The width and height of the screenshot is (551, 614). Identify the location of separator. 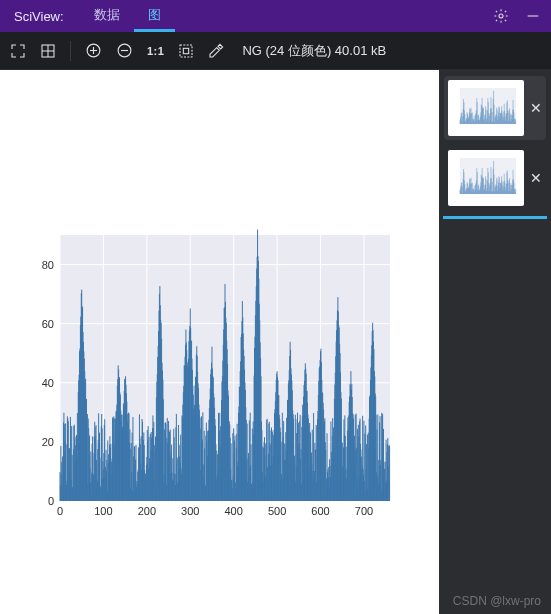
(70, 51).